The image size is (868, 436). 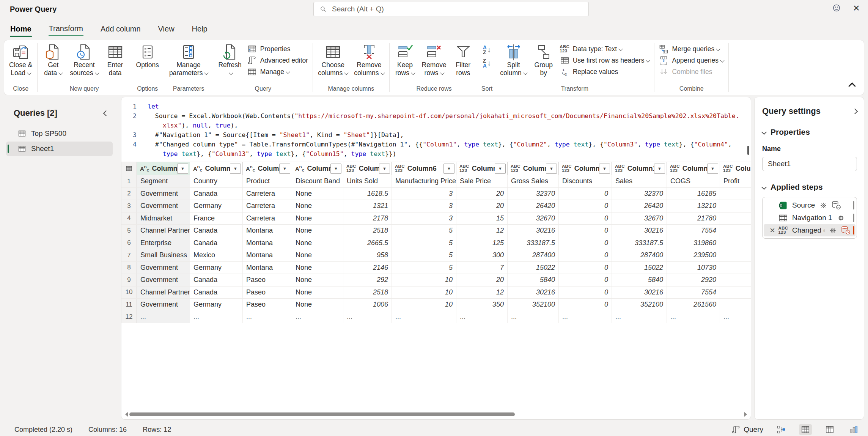 What do you see at coordinates (585, 181) in the screenshot?
I see `table-cell: Discounts` at bounding box center [585, 181].